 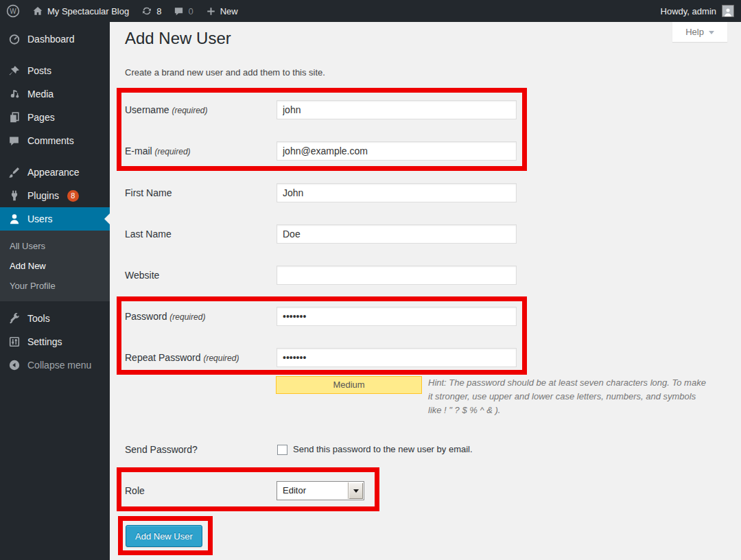 What do you see at coordinates (40, 219) in the screenshot?
I see `sidebar-label: Users` at bounding box center [40, 219].